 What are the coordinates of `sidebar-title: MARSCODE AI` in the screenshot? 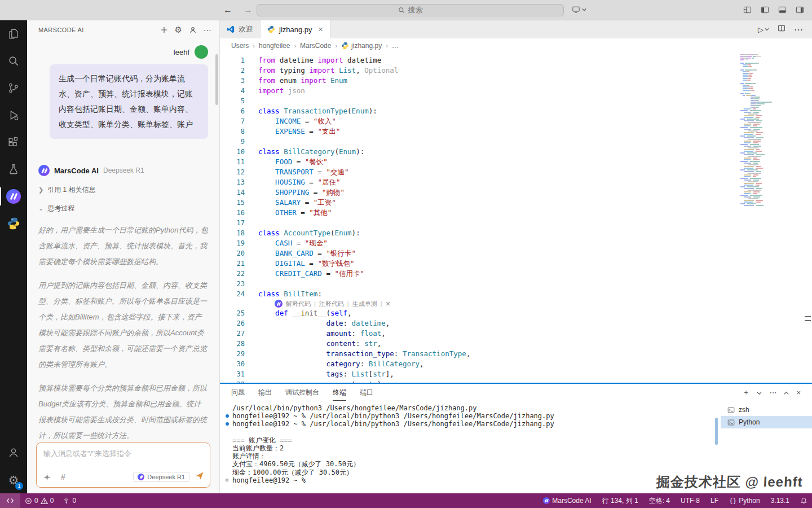 It's located at (99, 30).